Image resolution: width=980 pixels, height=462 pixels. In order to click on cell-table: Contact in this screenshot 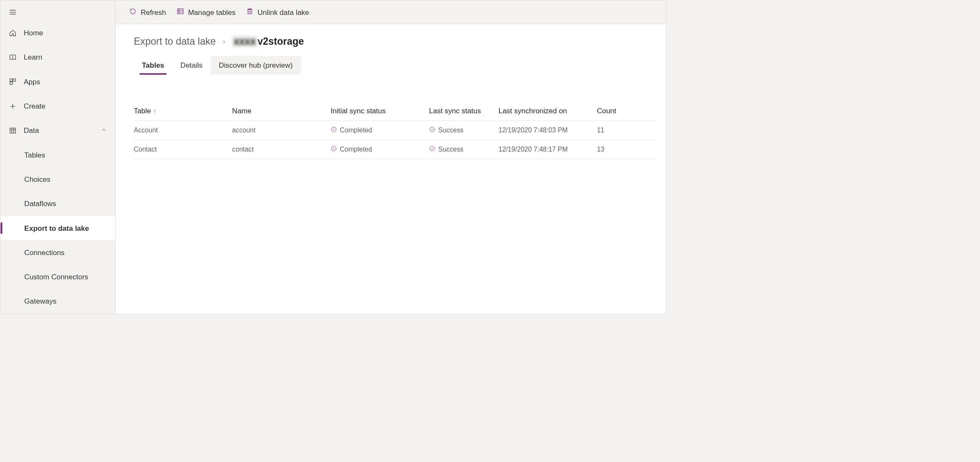, I will do `click(183, 149)`.